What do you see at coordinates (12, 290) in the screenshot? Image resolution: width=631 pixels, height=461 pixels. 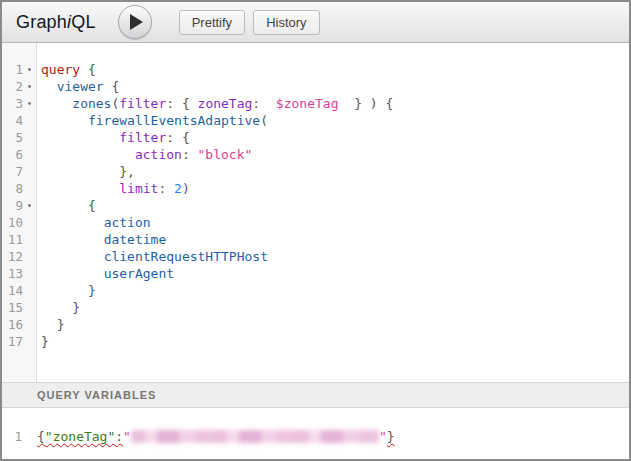 I see `line-number: 14` at bounding box center [12, 290].